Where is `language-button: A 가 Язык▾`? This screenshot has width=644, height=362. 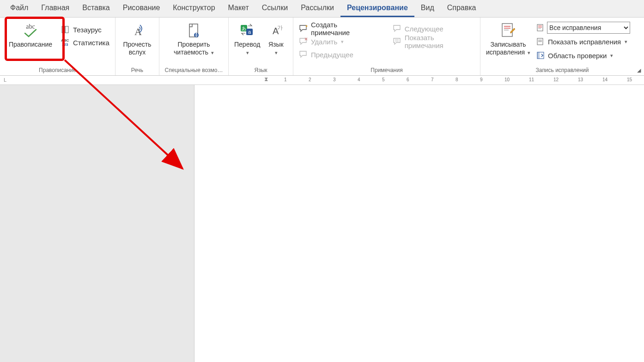 language-button: A 가 Язык▾ is located at coordinates (276, 39).